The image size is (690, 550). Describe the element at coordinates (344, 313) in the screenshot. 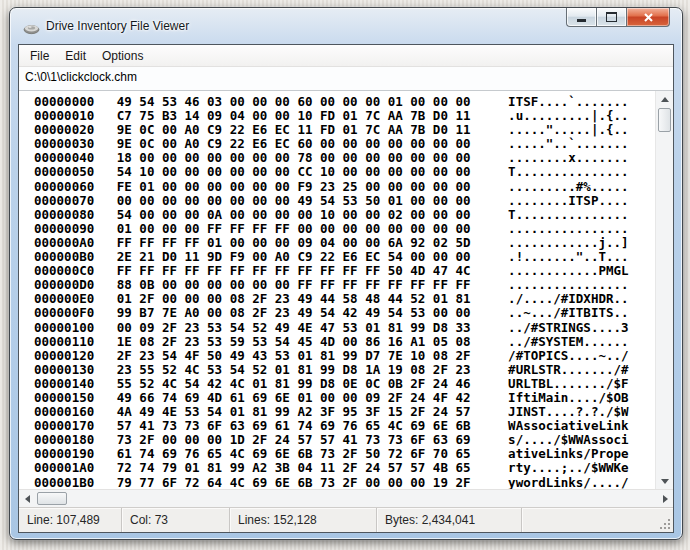

I see `hex-row: 000000F0 99 B7 7E A0 00 08 2F 23 49 54 4…` at that location.